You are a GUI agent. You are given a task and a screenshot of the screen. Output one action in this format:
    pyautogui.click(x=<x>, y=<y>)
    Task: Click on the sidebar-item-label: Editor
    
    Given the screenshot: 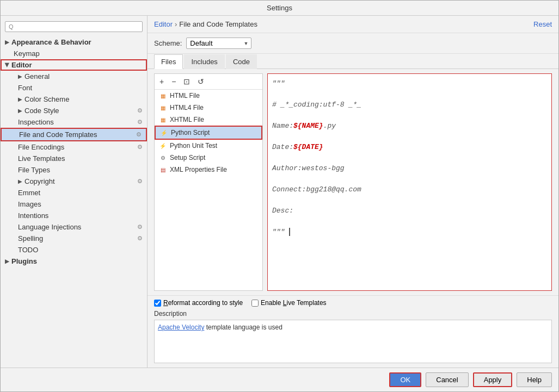 What is the action you would take?
    pyautogui.click(x=22, y=65)
    